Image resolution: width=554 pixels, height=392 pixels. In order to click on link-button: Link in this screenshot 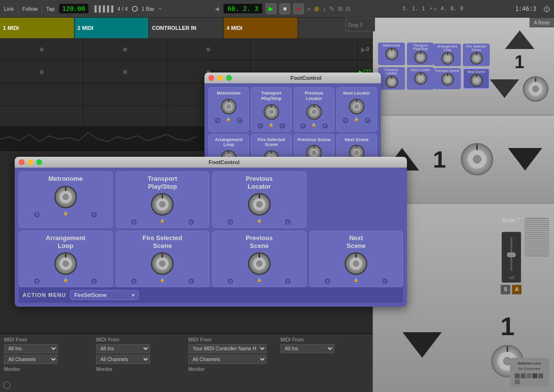, I will do `click(9, 9)`.